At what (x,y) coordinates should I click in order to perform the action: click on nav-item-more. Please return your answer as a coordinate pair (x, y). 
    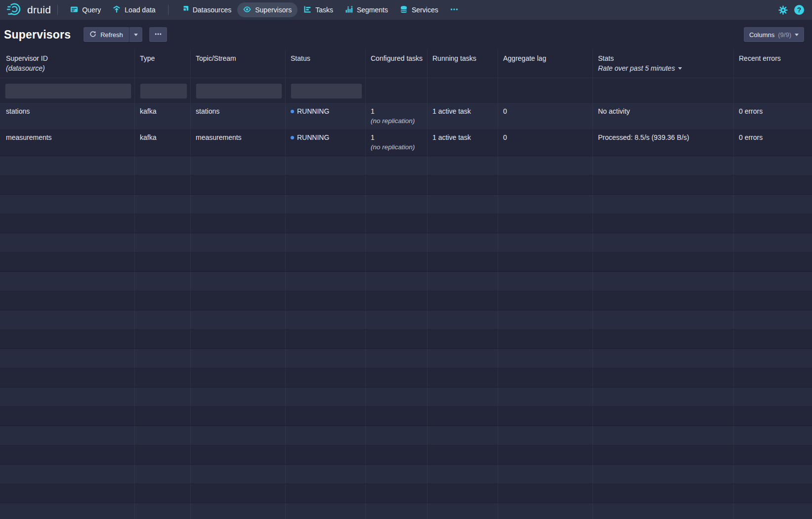
    Looking at the image, I should click on (454, 10).